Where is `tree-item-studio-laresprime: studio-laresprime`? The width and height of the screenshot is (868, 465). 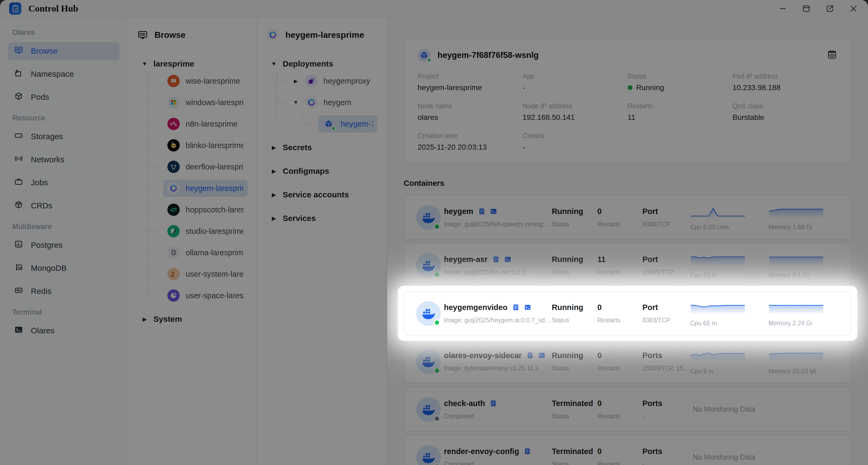 tree-item-studio-laresprime: studio-laresprime is located at coordinates (206, 231).